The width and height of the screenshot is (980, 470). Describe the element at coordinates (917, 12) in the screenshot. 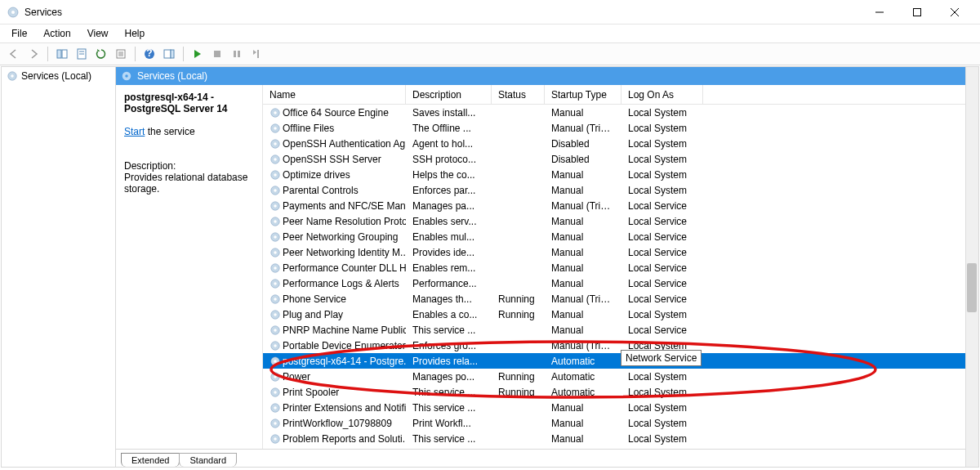

I see `maximize-button` at that location.